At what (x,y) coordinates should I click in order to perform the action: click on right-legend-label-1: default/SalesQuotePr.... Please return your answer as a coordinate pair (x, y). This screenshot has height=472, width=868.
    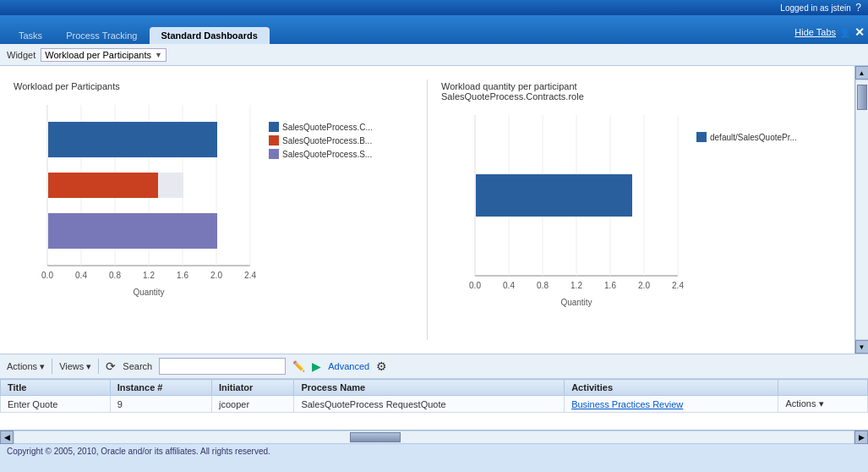
    Looking at the image, I should click on (754, 137).